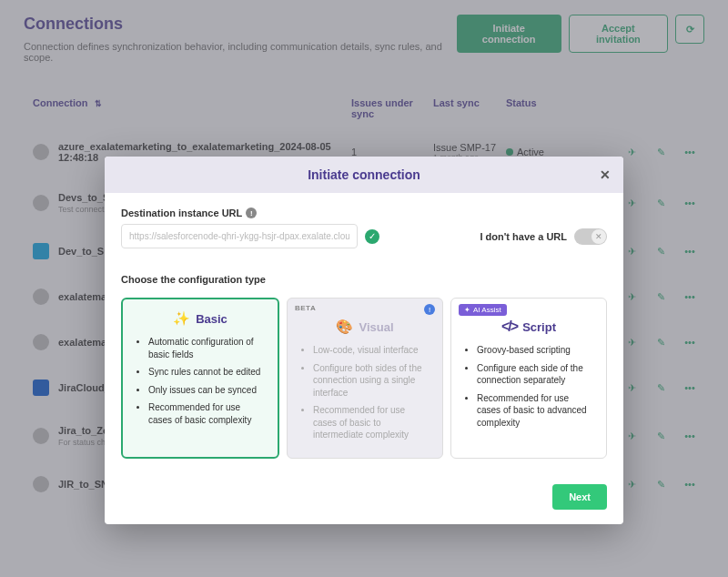  What do you see at coordinates (207, 372) in the screenshot?
I see `list-item: Sync rules cannot be edited` at bounding box center [207, 372].